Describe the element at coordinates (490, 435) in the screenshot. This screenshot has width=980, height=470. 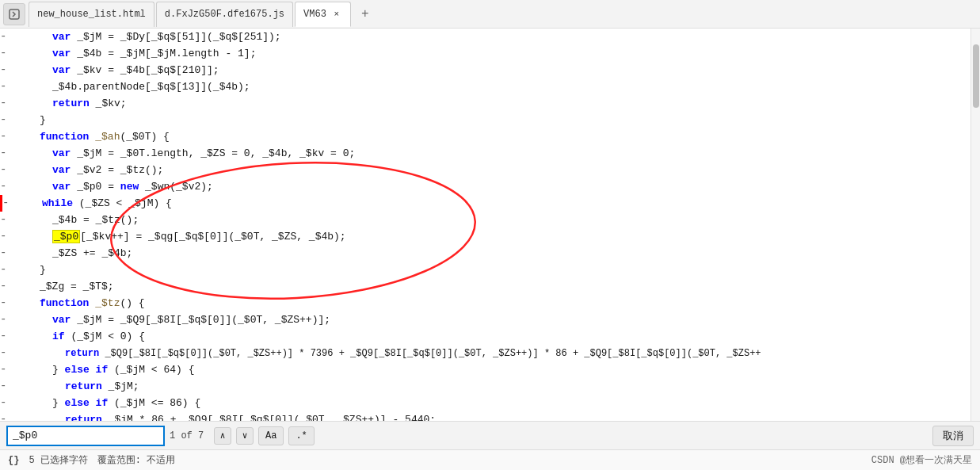
I see `search-bar: 1 of 7 ∧ ∨ Aa .* 取消` at that location.